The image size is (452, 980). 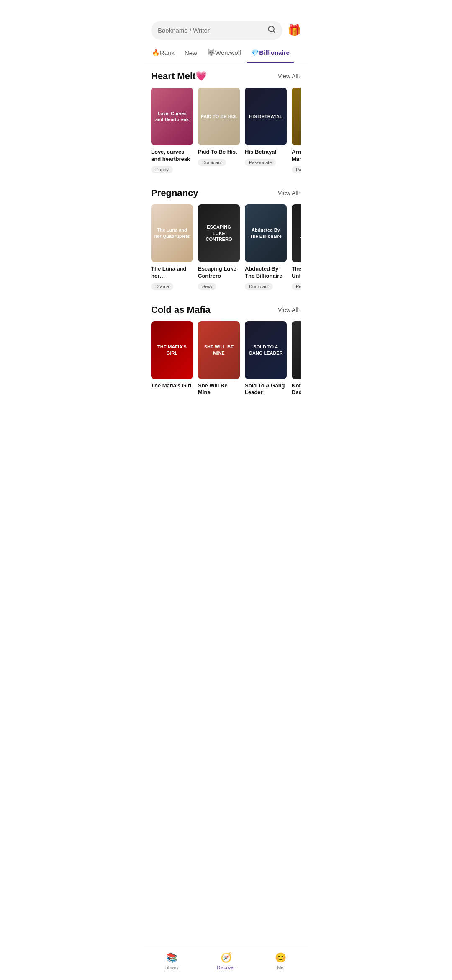 I want to click on book-cover-swbm: SHE WILL BE MINE, so click(x=219, y=350).